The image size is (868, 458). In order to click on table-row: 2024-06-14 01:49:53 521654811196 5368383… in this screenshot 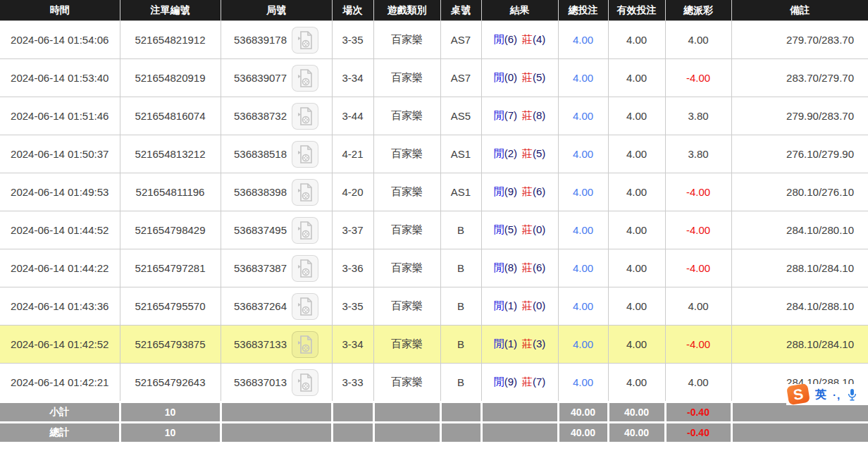, I will do `click(434, 192)`.